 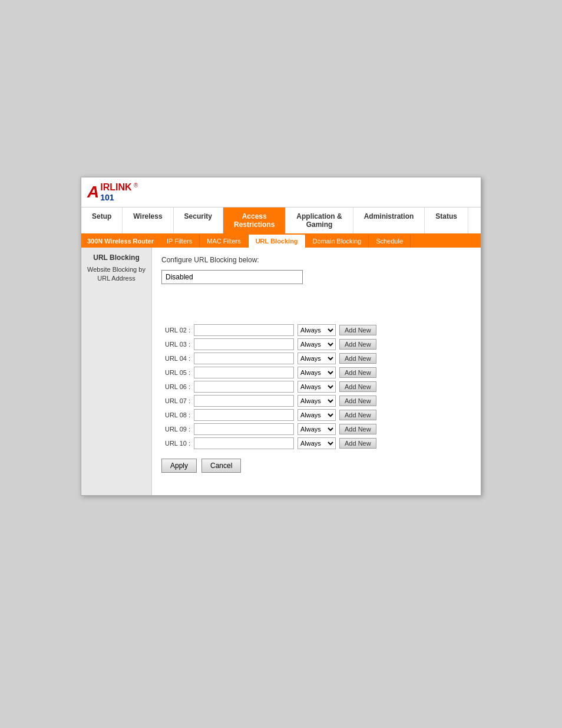 I want to click on nav-security: Security, so click(x=199, y=220).